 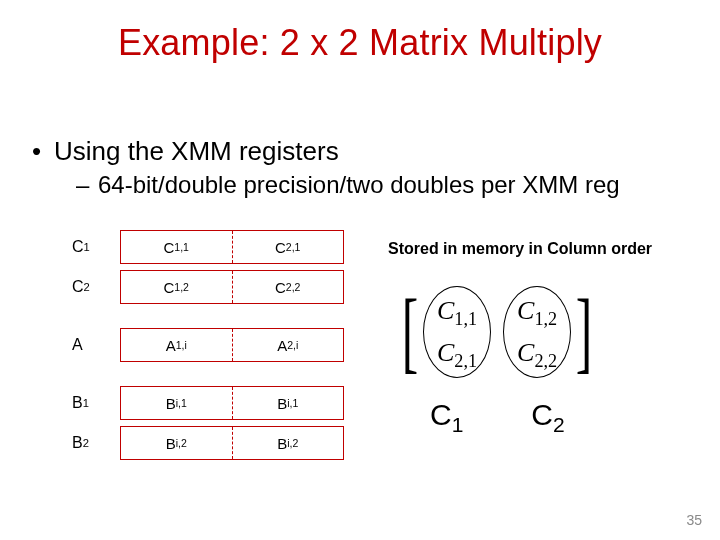 I want to click on reg-row-c1: C1 C1,1 C2,1, so click(x=208, y=247).